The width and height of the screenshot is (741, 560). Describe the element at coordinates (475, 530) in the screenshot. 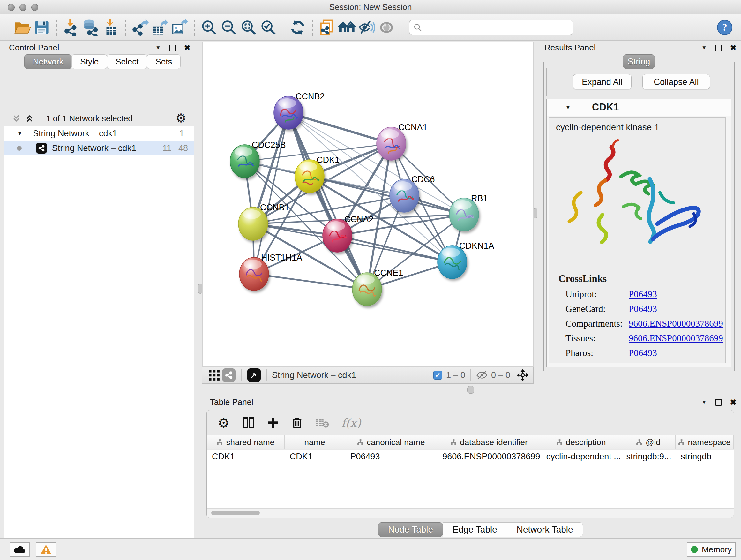

I see `tab-edge-table: Edge Table` at that location.